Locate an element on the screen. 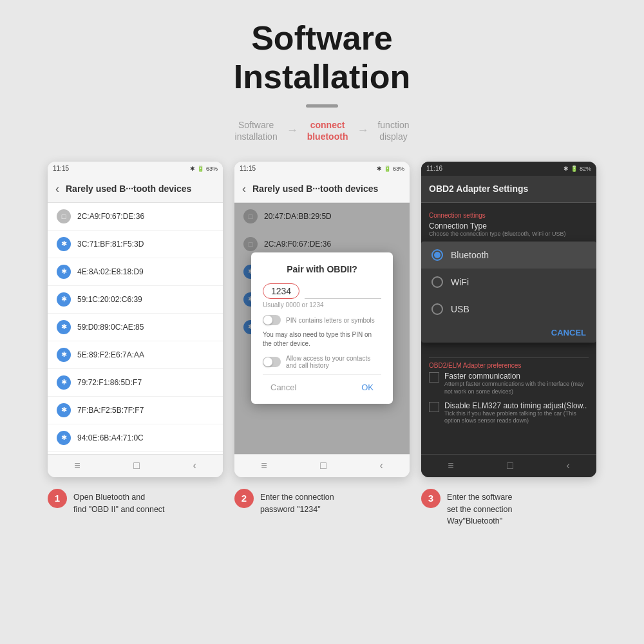 This screenshot has width=644, height=644. pin-input-box is located at coordinates (343, 291).